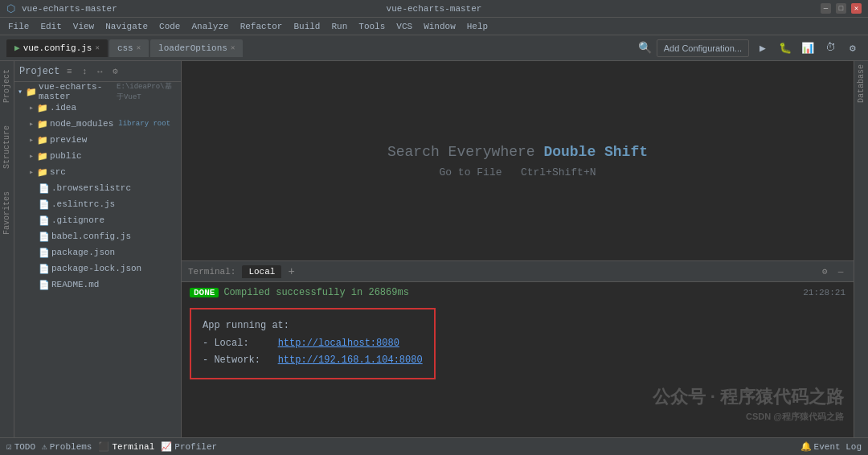 The height and width of the screenshot is (455, 868). Describe the element at coordinates (833, 272) in the screenshot. I see `terminal-header-right: ⚙ —` at that location.